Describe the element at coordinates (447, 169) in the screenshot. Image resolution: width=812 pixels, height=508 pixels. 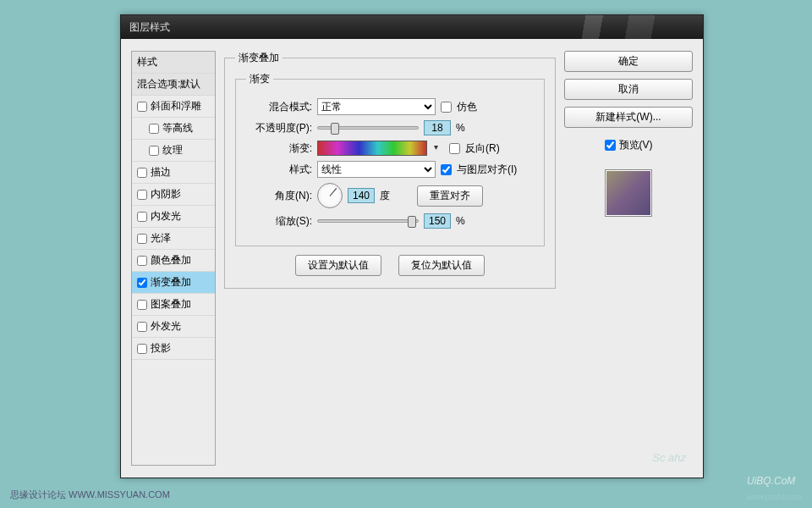
I see `align-checkbox` at that location.